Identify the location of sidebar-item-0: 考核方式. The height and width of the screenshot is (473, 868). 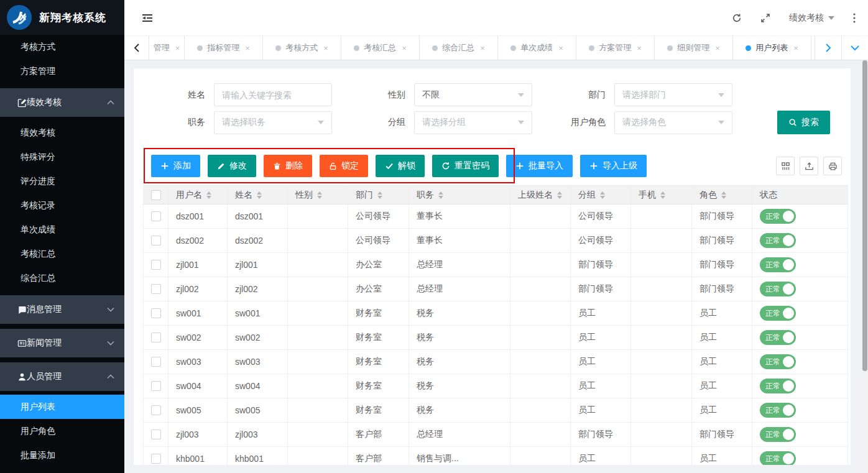
(62, 47).